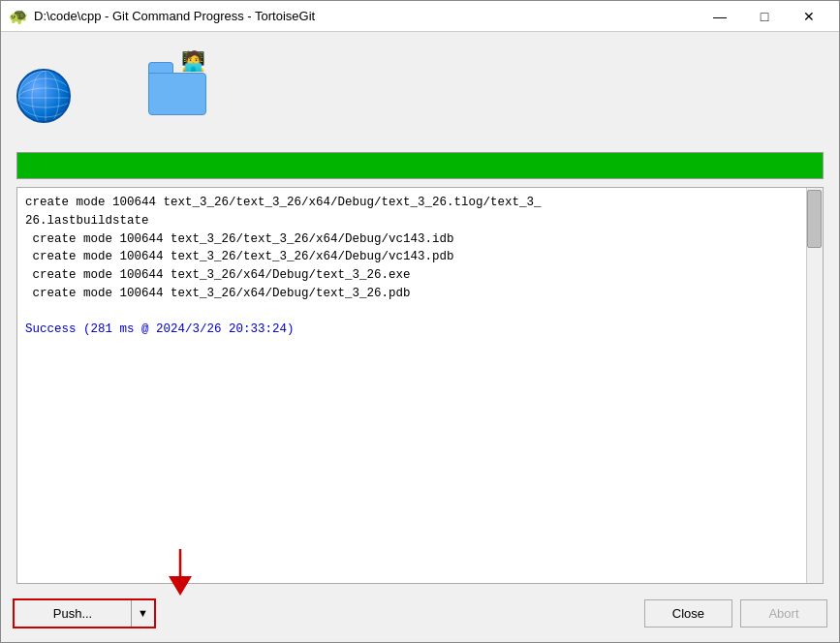  Describe the element at coordinates (142, 614) in the screenshot. I see `push-dropdown-button: ▼` at that location.